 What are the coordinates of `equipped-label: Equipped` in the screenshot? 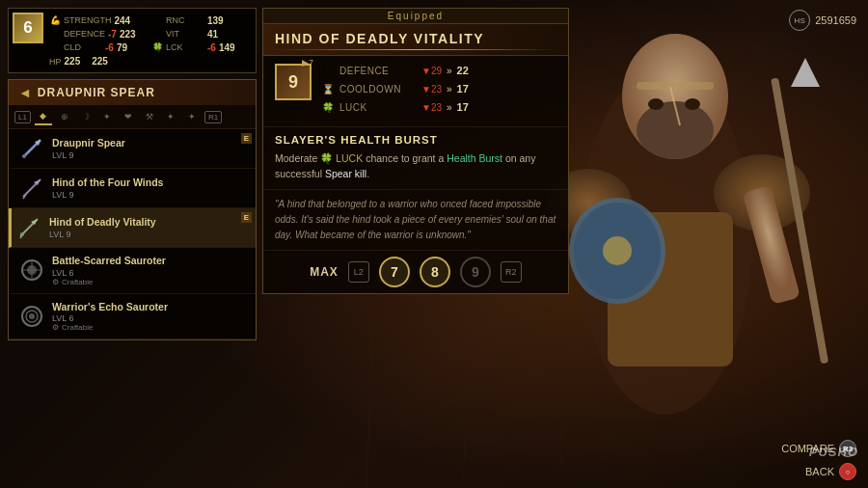 It's located at (416, 16).